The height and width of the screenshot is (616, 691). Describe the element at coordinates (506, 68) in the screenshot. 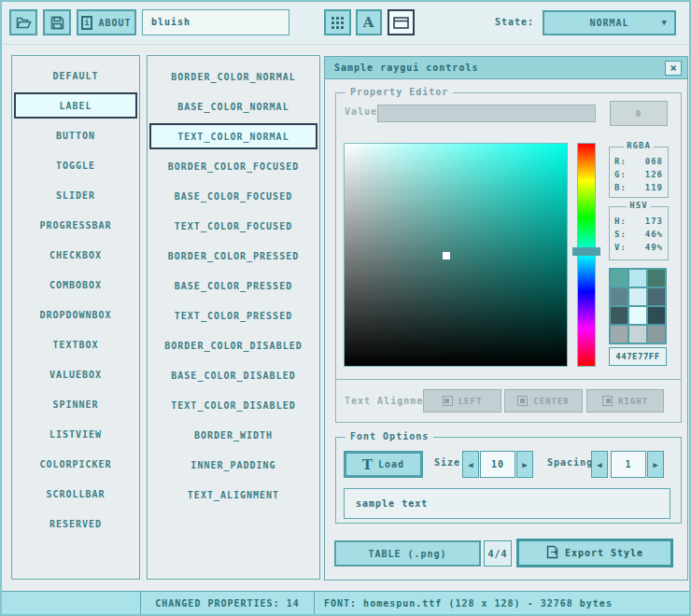

I see `window-titlebar: Sample raygui controls ×` at that location.